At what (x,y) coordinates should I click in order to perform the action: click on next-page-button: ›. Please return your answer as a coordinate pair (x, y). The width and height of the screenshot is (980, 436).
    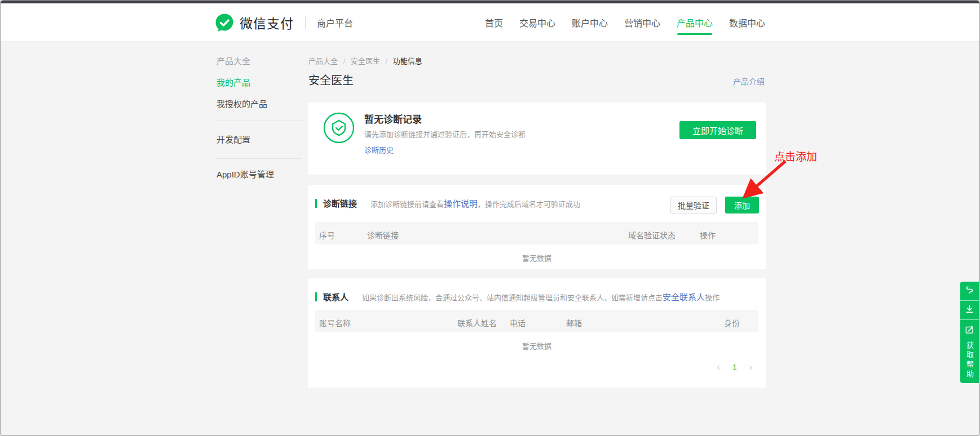
    Looking at the image, I should click on (751, 367).